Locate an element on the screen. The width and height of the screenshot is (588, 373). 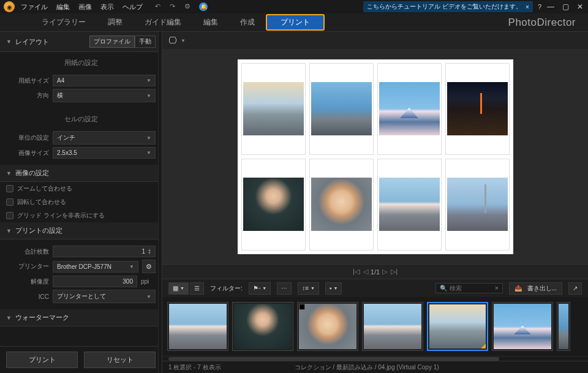
tab-print: プリント is located at coordinates (295, 22).